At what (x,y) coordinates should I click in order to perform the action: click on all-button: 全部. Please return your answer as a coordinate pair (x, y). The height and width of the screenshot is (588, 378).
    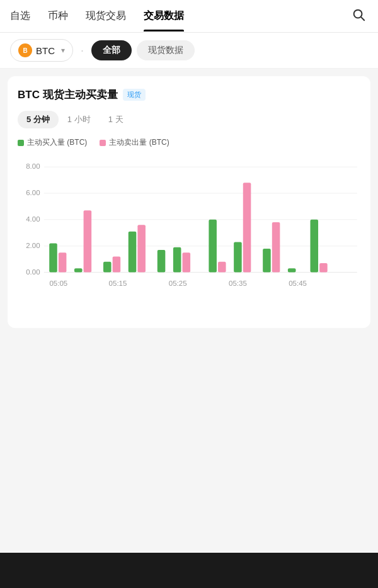
    Looking at the image, I should click on (112, 50).